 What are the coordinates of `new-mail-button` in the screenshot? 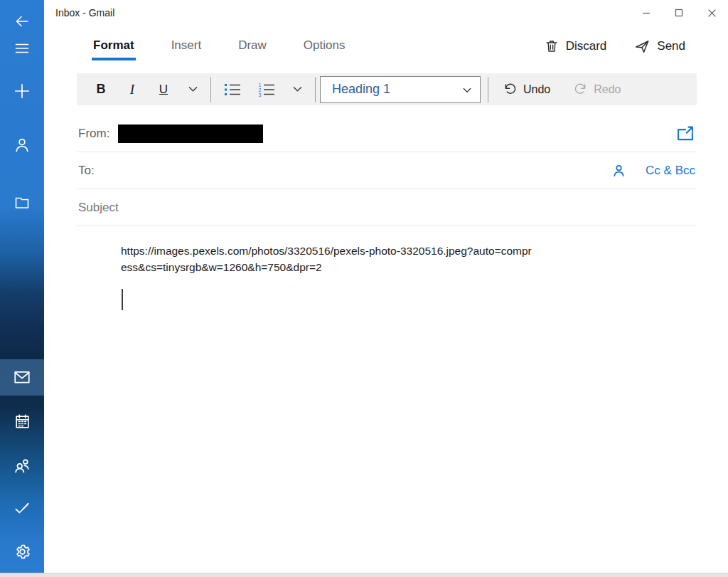 It's located at (22, 91).